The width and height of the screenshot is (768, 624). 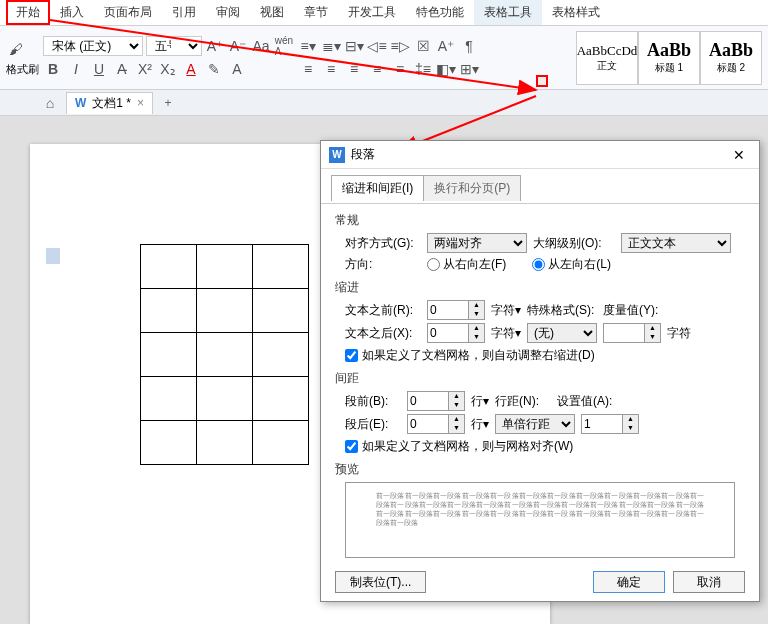 What do you see at coordinates (110, 103) in the screenshot?
I see `document-tab: W 文档1 * ×` at bounding box center [110, 103].